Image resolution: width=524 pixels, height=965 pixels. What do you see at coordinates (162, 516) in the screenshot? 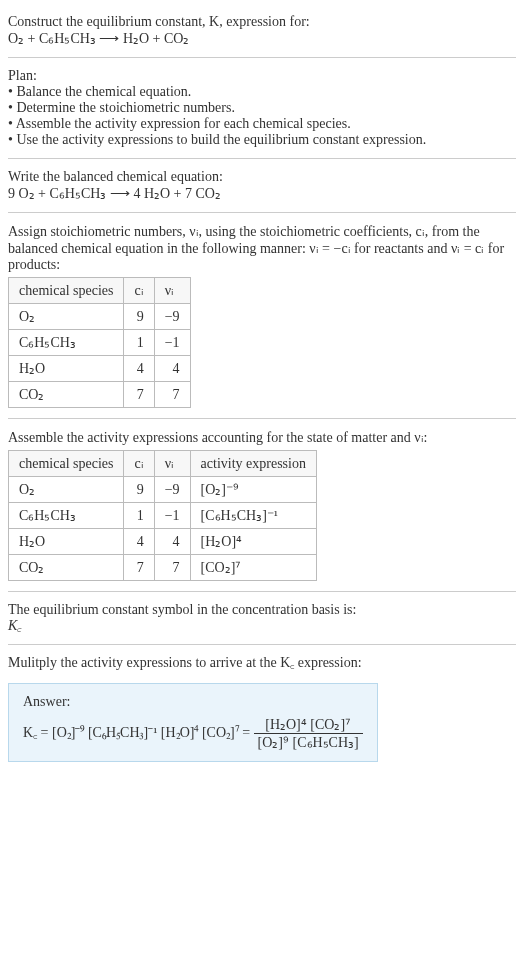
I see `activity-table: chemical species cᵢ νᵢ activity expressi…` at bounding box center [162, 516].